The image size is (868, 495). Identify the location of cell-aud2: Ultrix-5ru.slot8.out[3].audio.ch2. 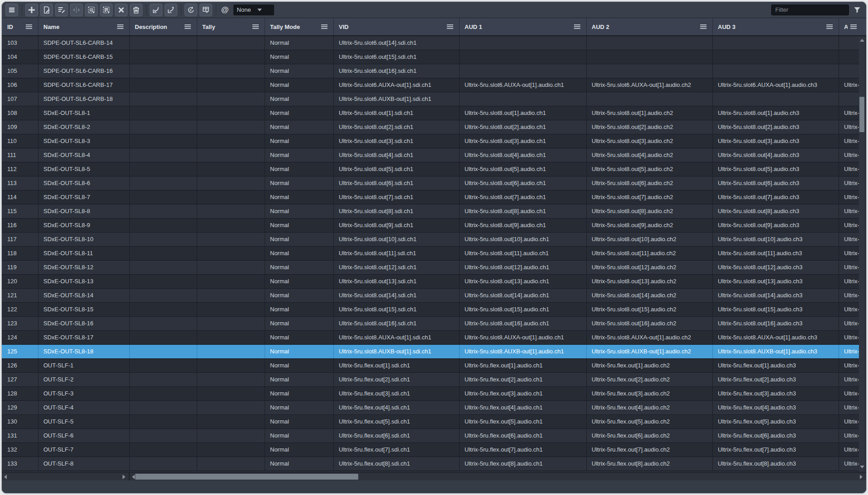
(650, 141).